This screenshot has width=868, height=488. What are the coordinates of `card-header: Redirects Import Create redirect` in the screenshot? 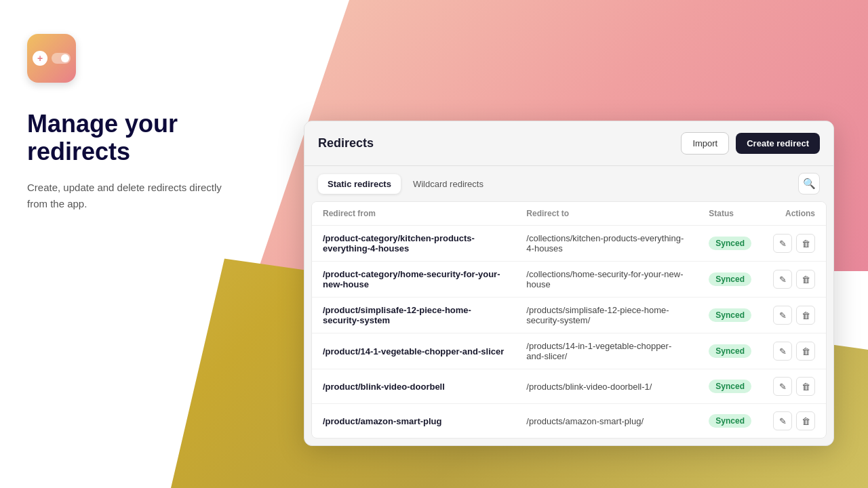 It's located at (569, 144).